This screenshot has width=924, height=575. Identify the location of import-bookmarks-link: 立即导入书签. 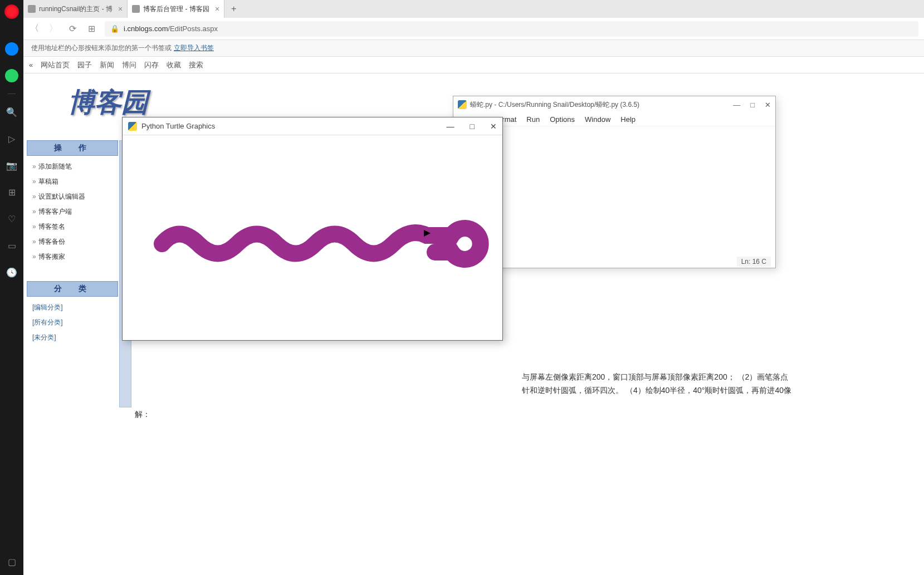
(194, 48).